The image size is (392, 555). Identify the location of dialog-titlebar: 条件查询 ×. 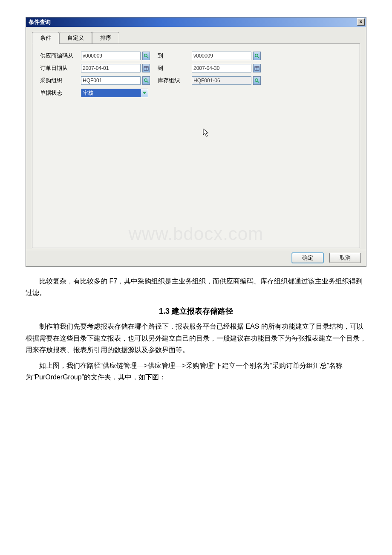
(196, 22).